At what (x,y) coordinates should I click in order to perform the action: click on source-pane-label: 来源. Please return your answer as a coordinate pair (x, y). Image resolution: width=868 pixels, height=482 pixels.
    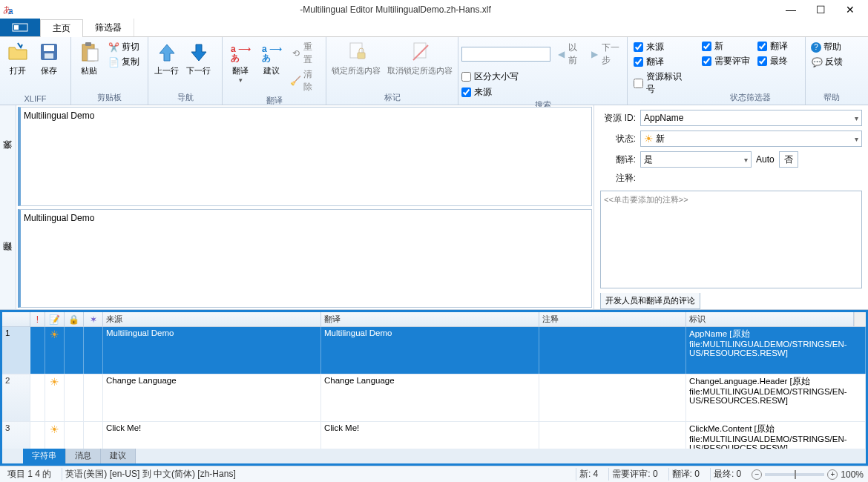
    Looking at the image, I should click on (8, 156).